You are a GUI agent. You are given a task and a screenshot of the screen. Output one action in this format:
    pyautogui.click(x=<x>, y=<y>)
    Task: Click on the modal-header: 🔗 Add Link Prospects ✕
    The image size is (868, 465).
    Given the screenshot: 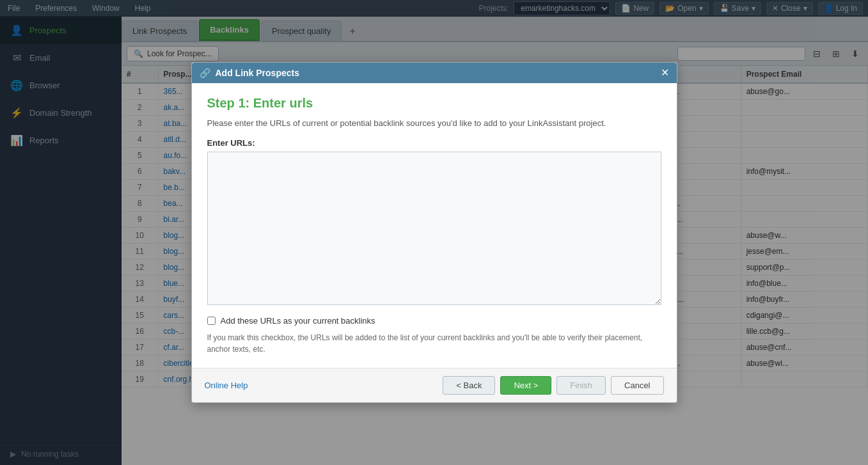 What is the action you would take?
    pyautogui.click(x=434, y=73)
    